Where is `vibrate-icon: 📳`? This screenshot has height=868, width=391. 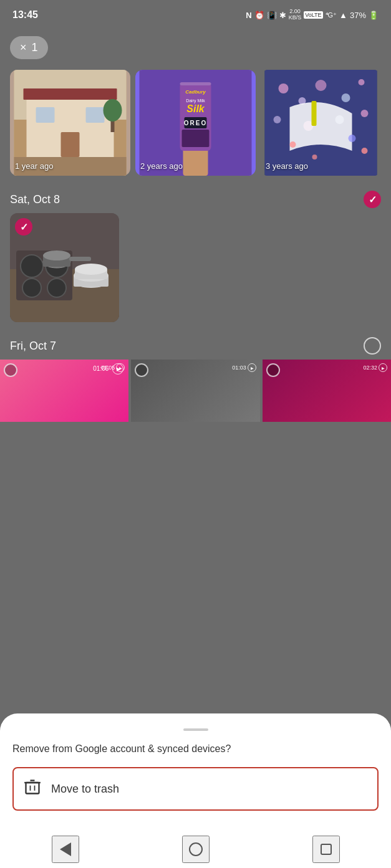 vibrate-icon: 📳 is located at coordinates (272, 15).